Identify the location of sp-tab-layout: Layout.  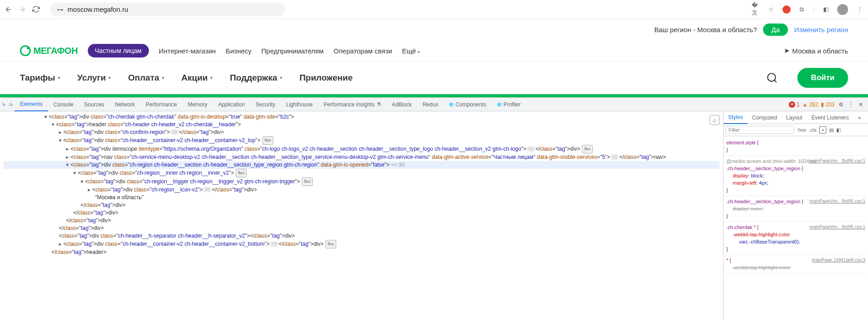
(794, 118).